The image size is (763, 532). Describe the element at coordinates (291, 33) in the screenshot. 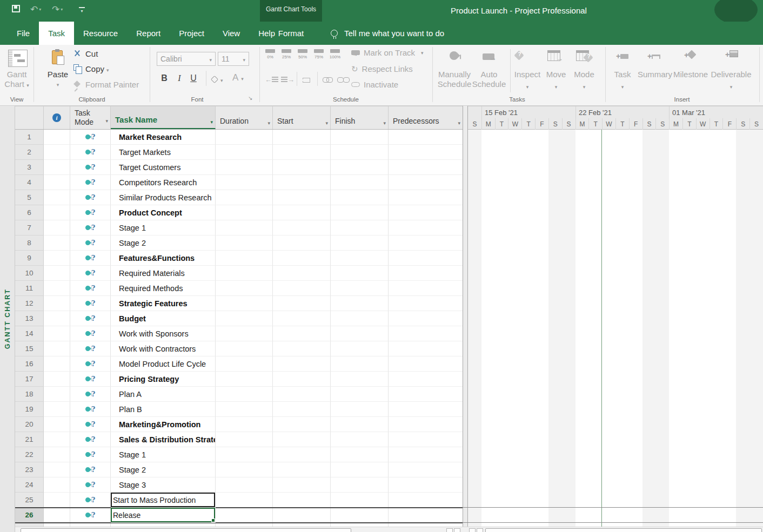

I see `tab-format: Format` at that location.